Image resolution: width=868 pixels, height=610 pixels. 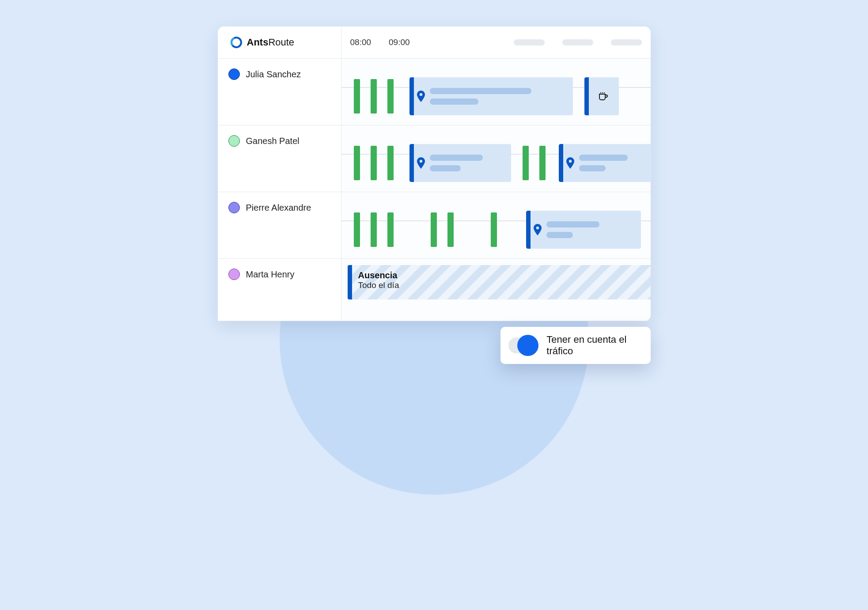 I want to click on agent-row: Ganesh Patel, so click(x=434, y=159).